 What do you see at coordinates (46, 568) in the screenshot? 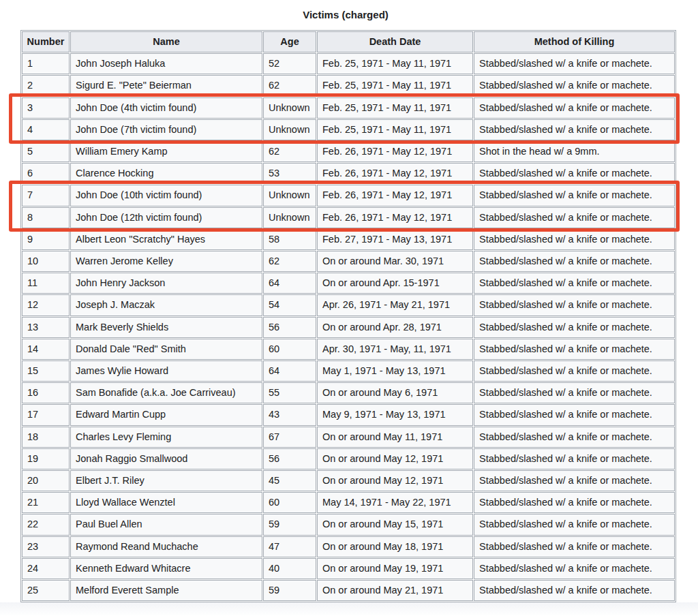
I see `cell-number: 24` at bounding box center [46, 568].